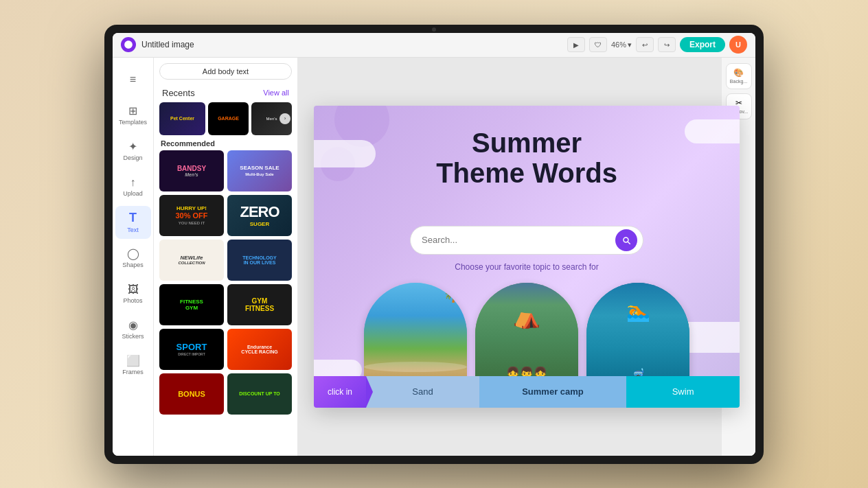 Image resolution: width=868 pixels, height=488 pixels. I want to click on menu-icon: ≡, so click(133, 80).